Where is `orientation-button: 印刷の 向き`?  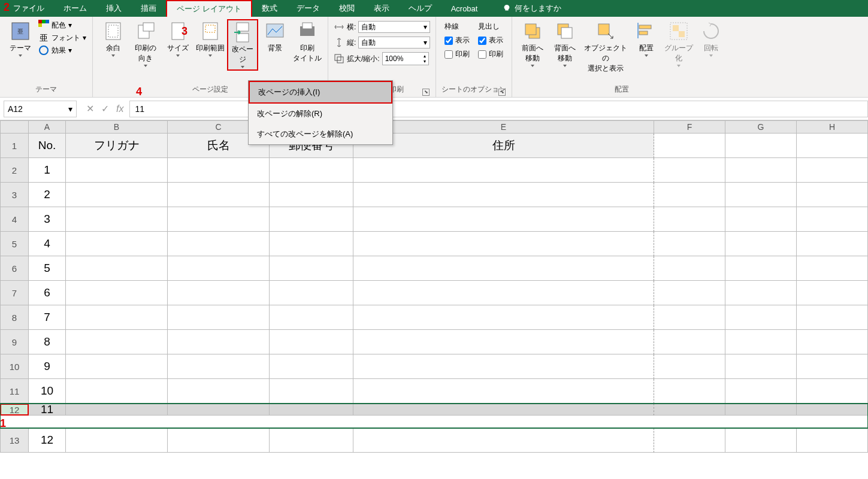 orientation-button: 印刷の 向き is located at coordinates (146, 44).